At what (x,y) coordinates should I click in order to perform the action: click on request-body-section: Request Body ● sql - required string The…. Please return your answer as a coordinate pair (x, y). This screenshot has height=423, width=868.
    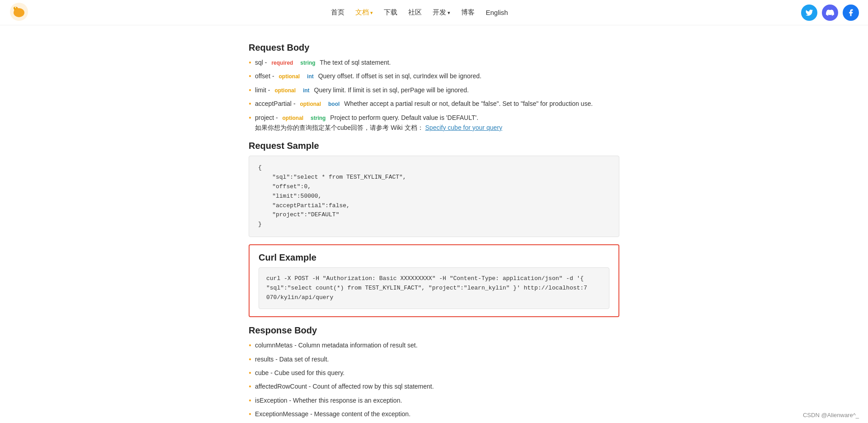
    Looking at the image, I should click on (434, 88).